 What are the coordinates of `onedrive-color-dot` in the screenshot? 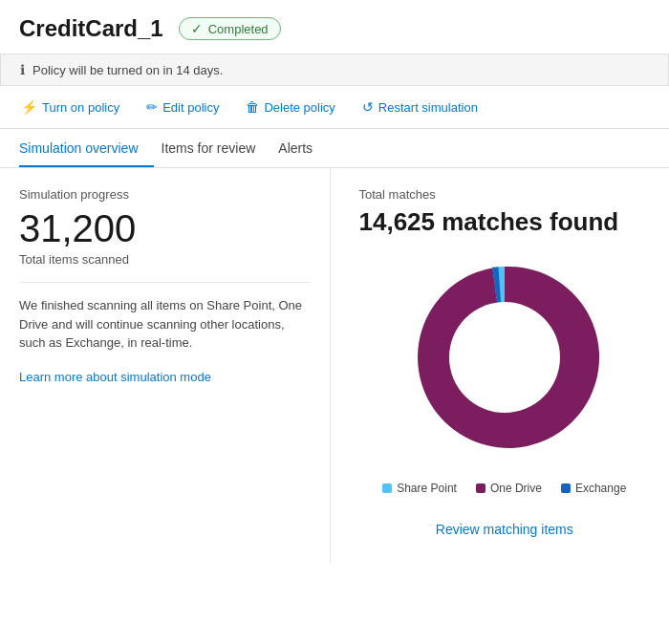 It's located at (481, 488).